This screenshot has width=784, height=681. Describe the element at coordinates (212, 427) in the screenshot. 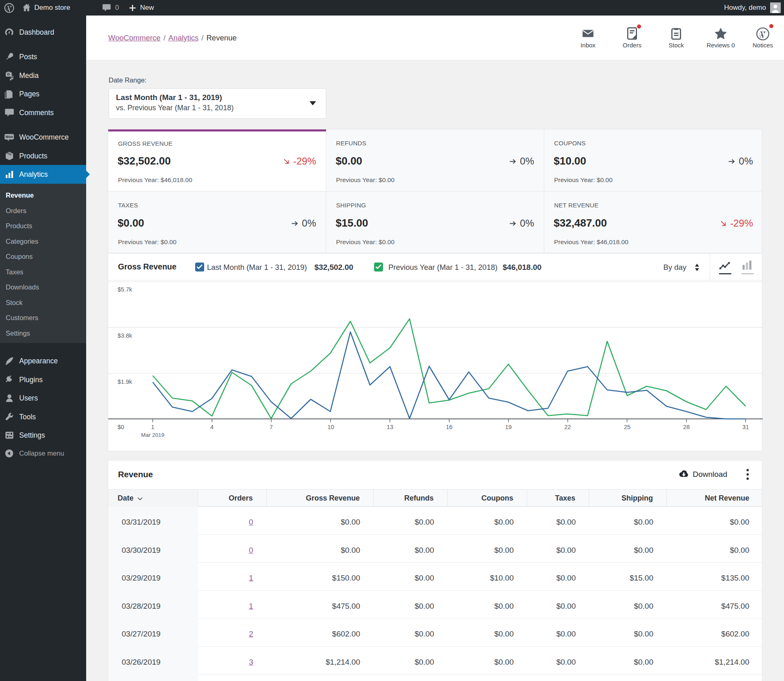

I see `svg-text: 4` at that location.